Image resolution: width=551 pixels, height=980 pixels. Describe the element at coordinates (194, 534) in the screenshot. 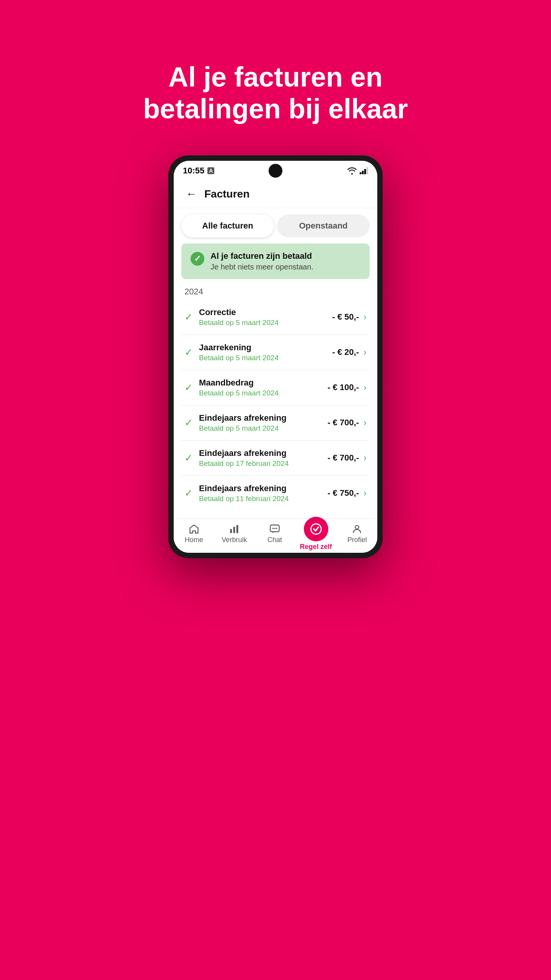

I see `nav-item-home: Home` at that location.